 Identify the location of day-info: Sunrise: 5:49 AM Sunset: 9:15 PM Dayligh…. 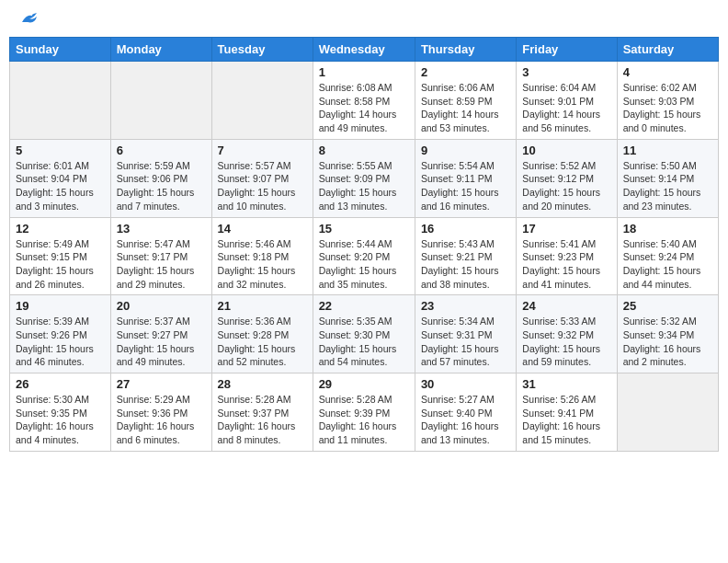
(61, 265).